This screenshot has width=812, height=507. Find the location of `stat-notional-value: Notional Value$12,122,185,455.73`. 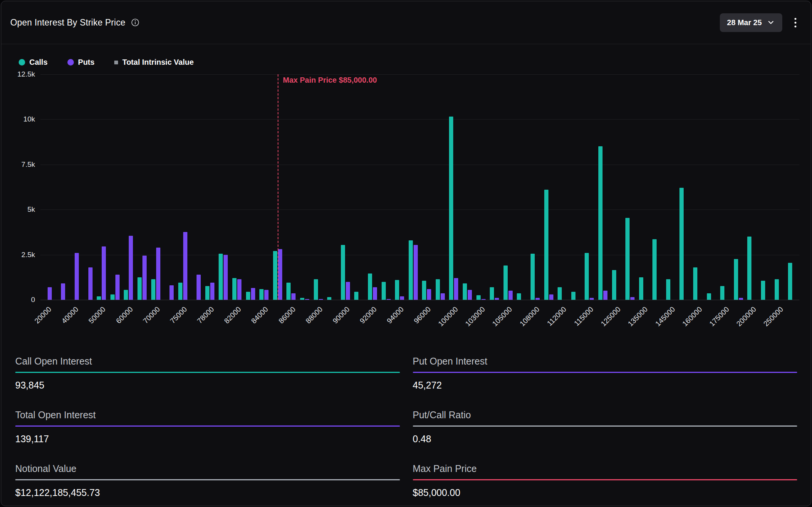

stat-notional-value: Notional Value$12,122,185,455.73 is located at coordinates (208, 481).